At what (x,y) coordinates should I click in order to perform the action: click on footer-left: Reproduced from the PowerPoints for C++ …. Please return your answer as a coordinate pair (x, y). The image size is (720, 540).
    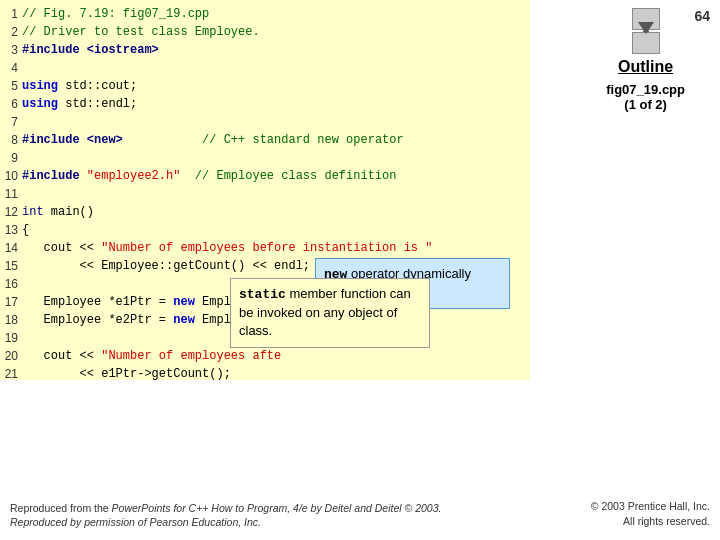
    Looking at the image, I should click on (250, 516).